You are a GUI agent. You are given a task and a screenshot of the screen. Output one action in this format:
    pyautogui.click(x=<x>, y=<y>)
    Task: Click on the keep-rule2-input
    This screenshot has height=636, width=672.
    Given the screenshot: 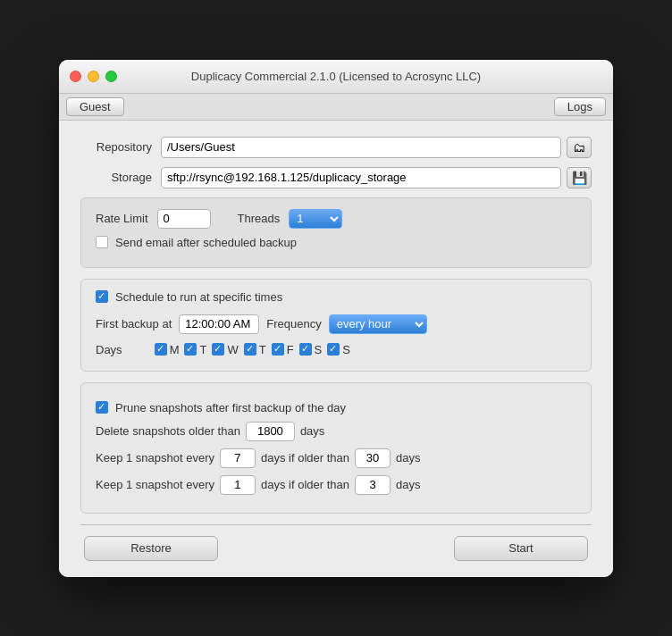 What is the action you would take?
    pyautogui.click(x=238, y=485)
    